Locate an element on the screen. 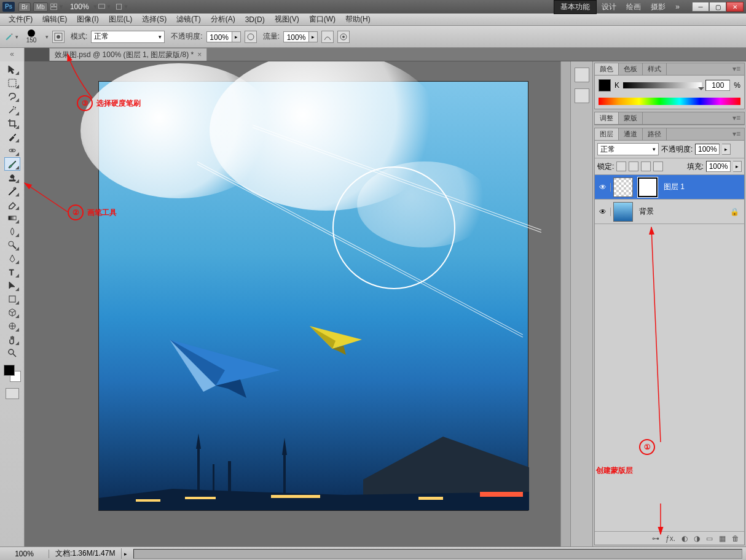 This screenshot has width=746, height=560. opacity-flyout: ▸ is located at coordinates (237, 37).